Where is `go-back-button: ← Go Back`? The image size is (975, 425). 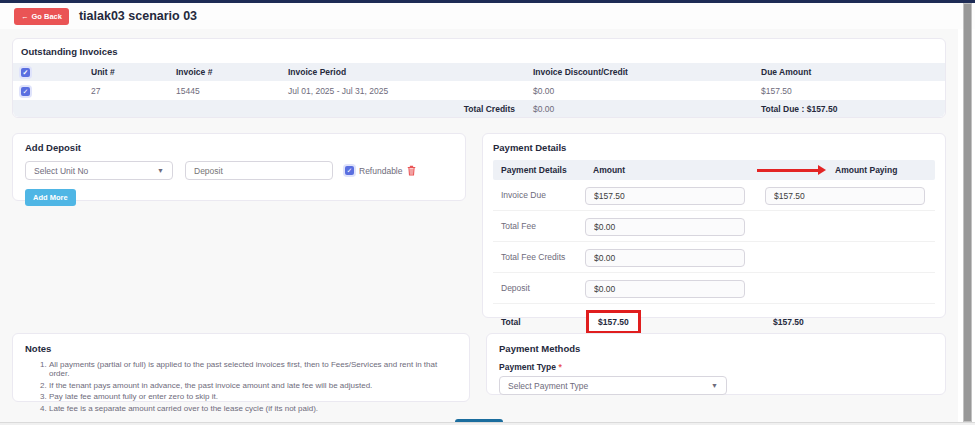
go-back-button: ← Go Back is located at coordinates (42, 16).